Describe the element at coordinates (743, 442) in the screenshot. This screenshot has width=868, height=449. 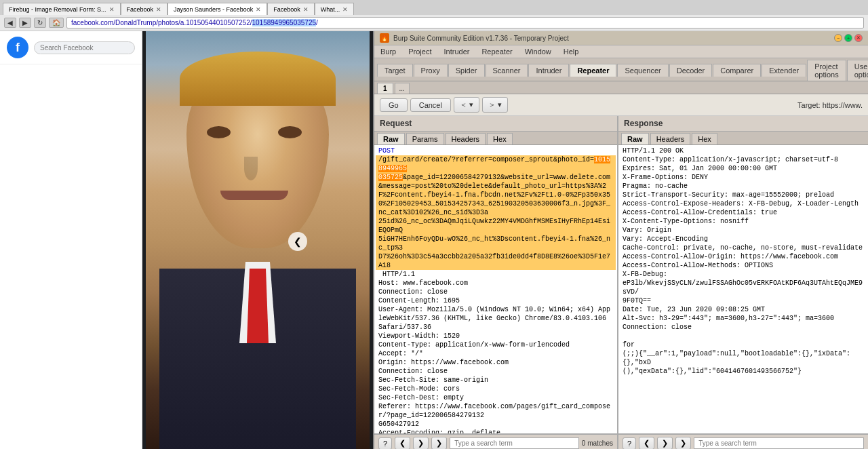
I see `response-search-bar: ? ❮ ❯ ❯` at that location.